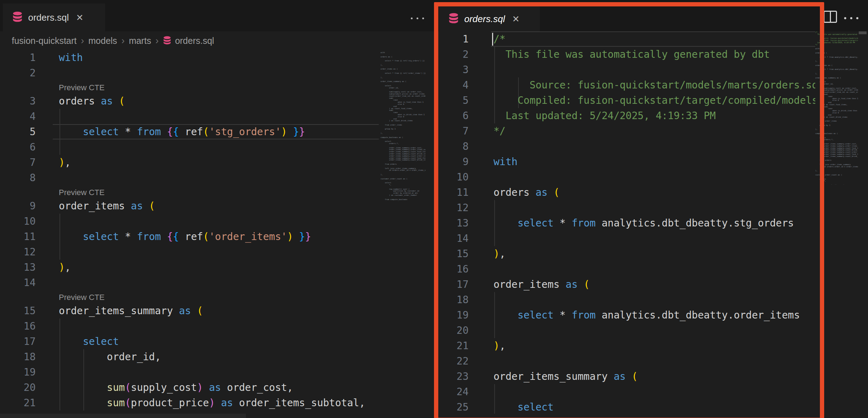  I want to click on code-line: 3orders as (, so click(190, 101).